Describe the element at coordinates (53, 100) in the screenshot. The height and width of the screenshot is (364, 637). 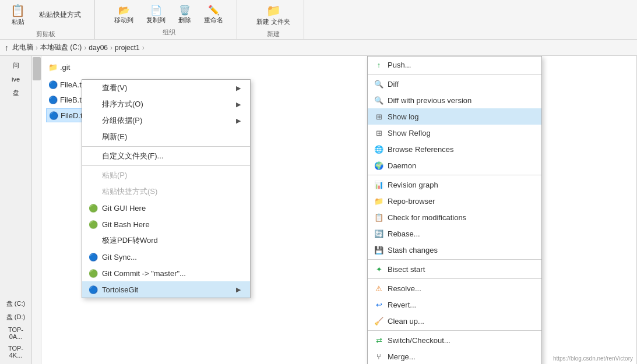
I see `fileB-icon: 🔵` at that location.